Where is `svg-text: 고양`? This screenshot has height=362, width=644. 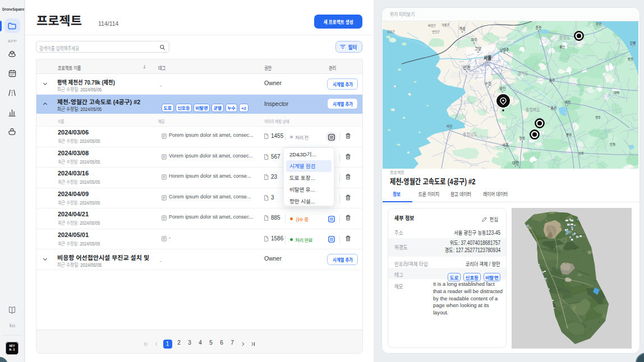
svg-text: 고양 is located at coordinates (478, 48).